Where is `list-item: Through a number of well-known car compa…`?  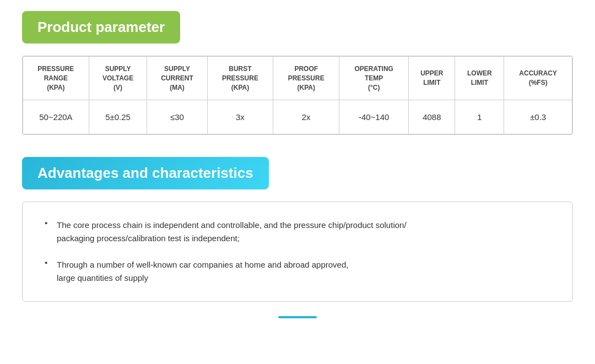
list-item: Through a number of well-known car compa… is located at coordinates (298, 271).